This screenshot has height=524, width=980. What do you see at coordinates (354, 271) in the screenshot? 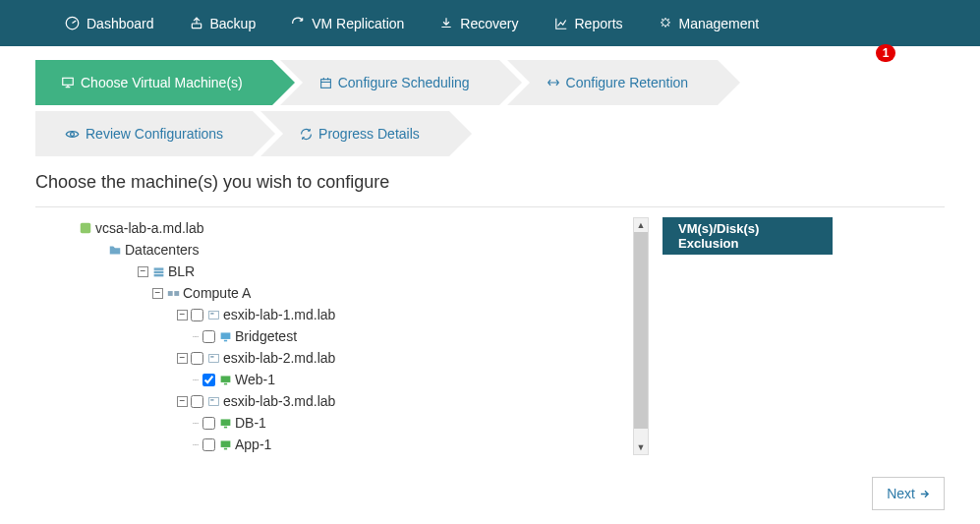
I see `tree-node-datacenter: − BLR` at bounding box center [354, 271].